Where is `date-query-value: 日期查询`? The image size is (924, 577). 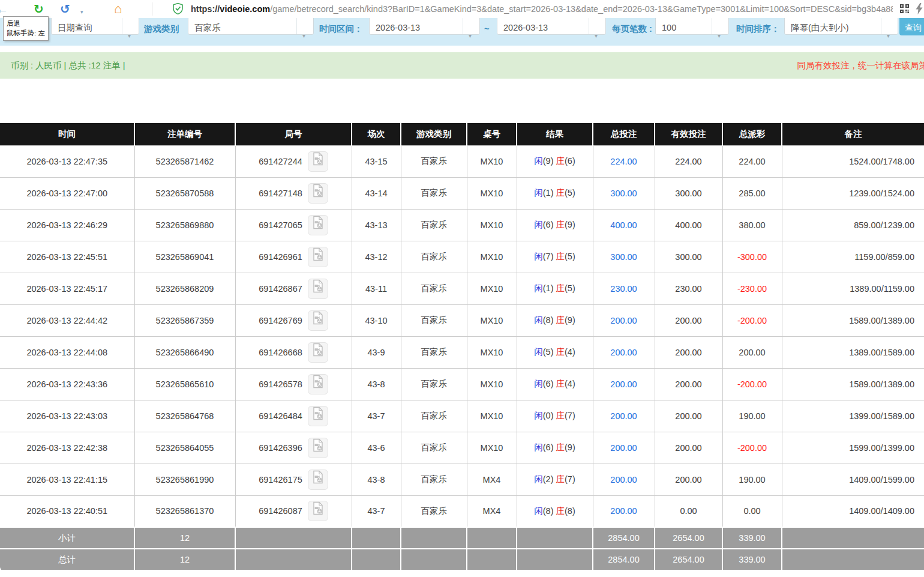
date-query-value: 日期查询 is located at coordinates (75, 28).